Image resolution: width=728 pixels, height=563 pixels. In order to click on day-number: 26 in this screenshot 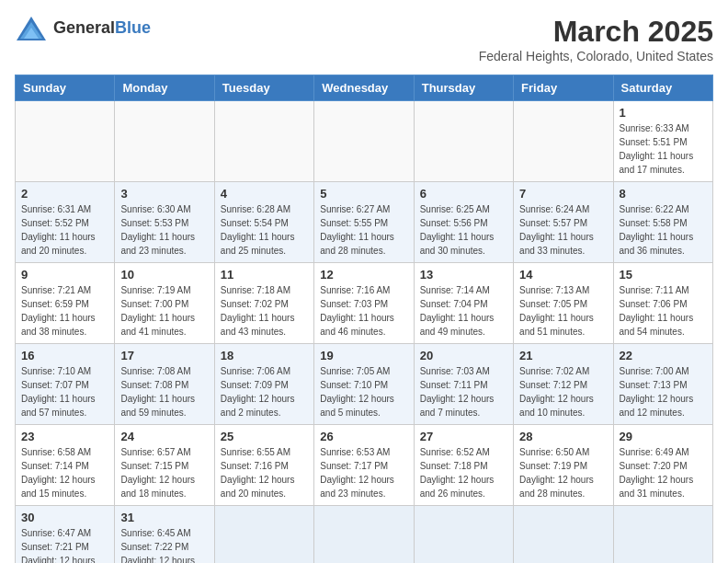, I will do `click(364, 436)`.